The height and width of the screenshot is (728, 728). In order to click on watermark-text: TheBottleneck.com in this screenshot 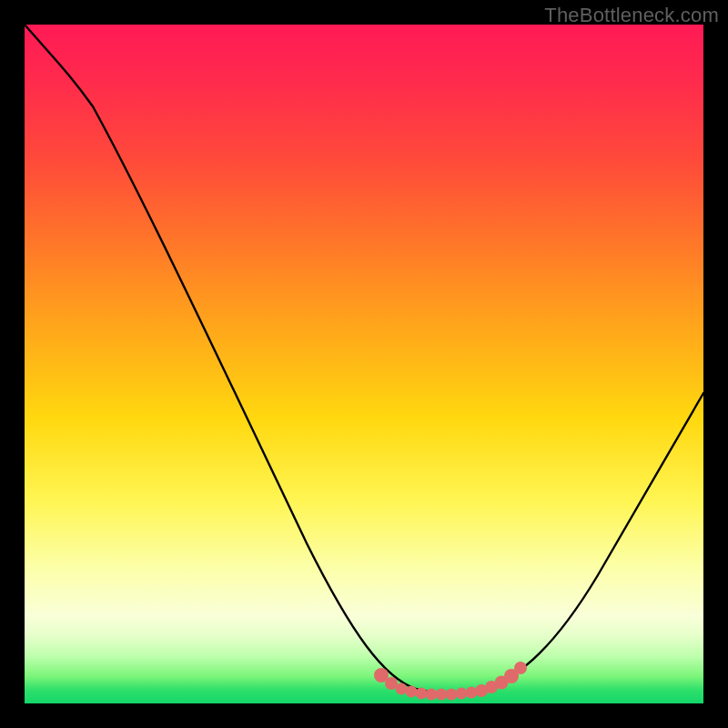, I will do `click(632, 15)`.